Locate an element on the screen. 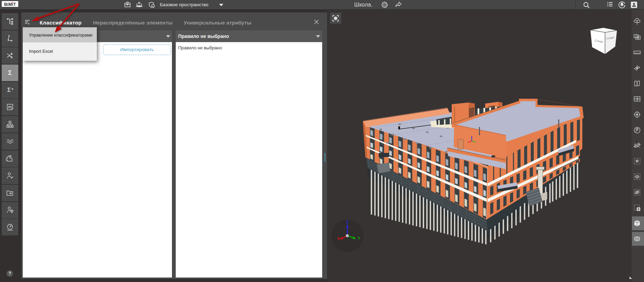 The height and width of the screenshot is (282, 644). svg-text: Y is located at coordinates (359, 238).